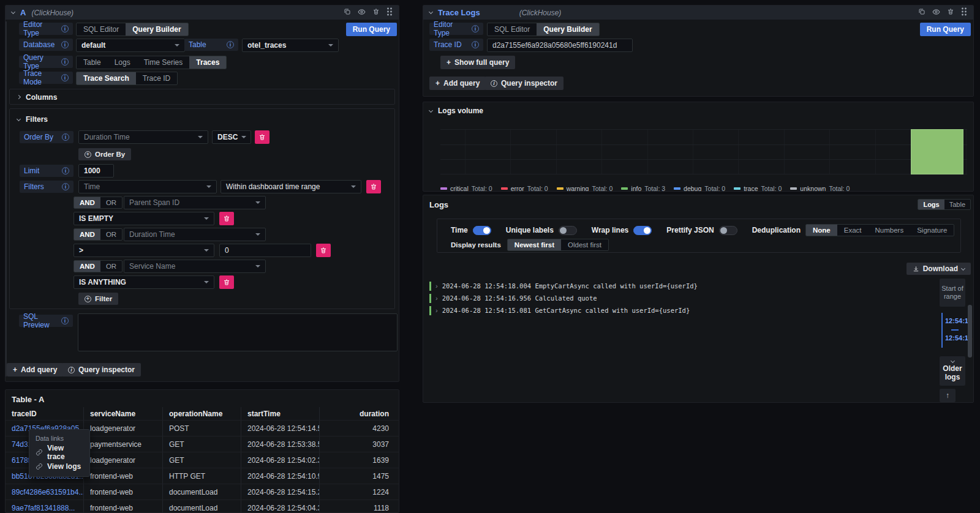 Image resolution: width=980 pixels, height=513 pixels. What do you see at coordinates (291, 187) in the screenshot?
I see `filter-time-range-select: Within dashboard time range` at bounding box center [291, 187].